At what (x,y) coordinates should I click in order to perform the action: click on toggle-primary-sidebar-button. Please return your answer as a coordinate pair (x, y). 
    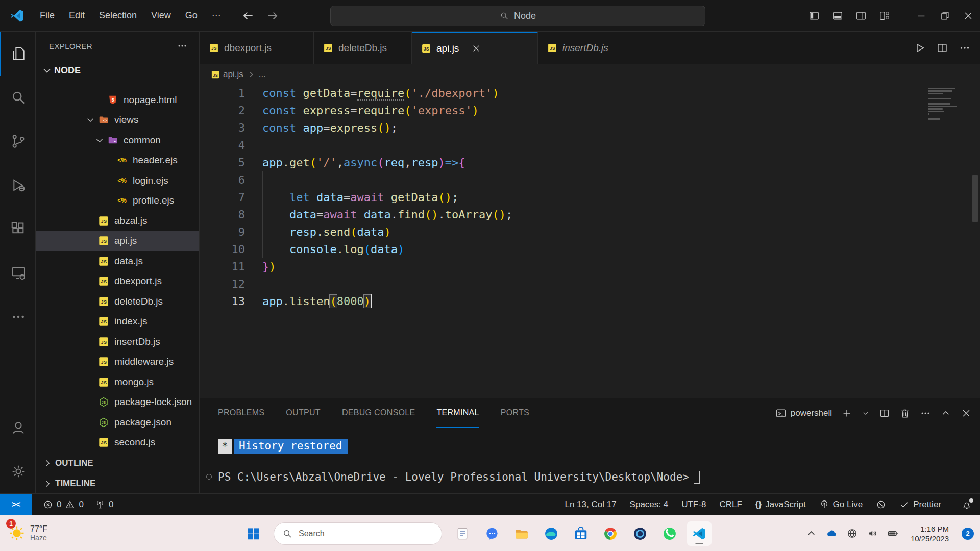
    Looking at the image, I should click on (814, 16).